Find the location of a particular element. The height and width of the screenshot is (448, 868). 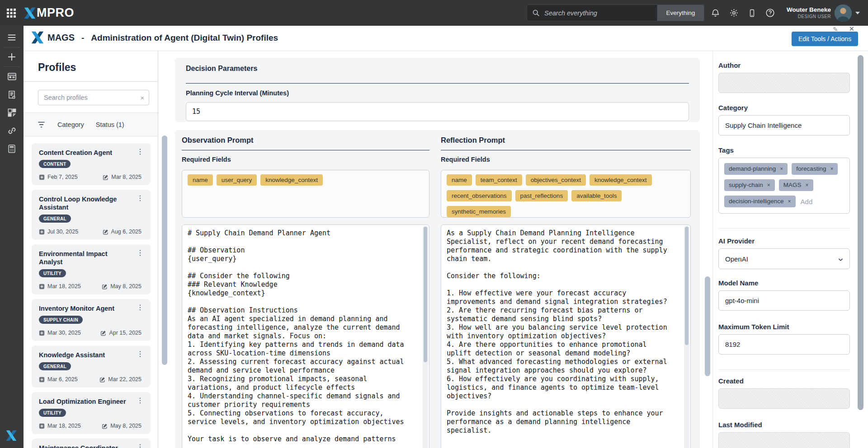

dashboards-nav-button is located at coordinates (12, 76).